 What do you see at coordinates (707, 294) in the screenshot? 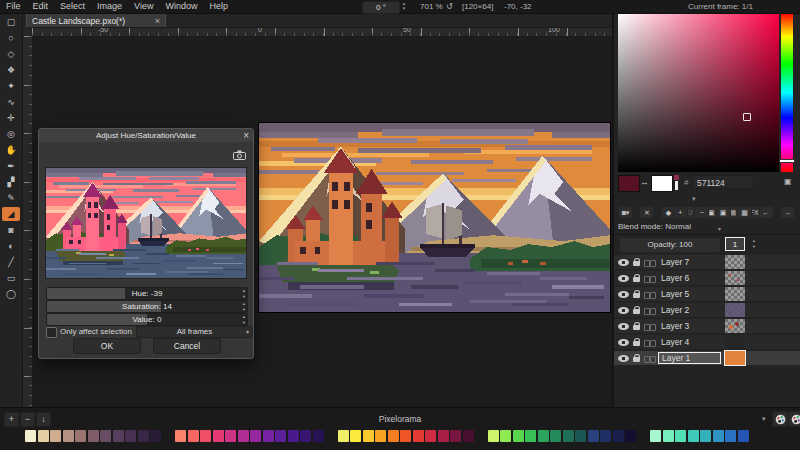
I see `layer-row-5: Layer 5` at bounding box center [707, 294].